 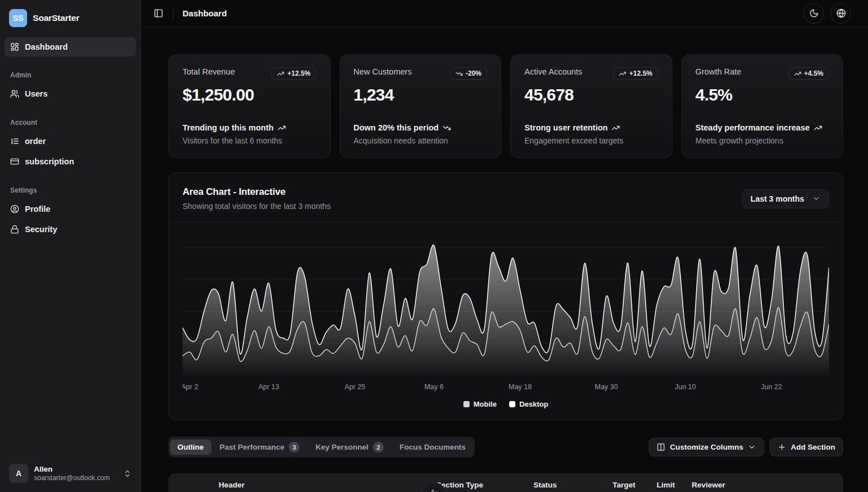 I want to click on sidebar-group-account: Account order subscription, so click(x=70, y=145).